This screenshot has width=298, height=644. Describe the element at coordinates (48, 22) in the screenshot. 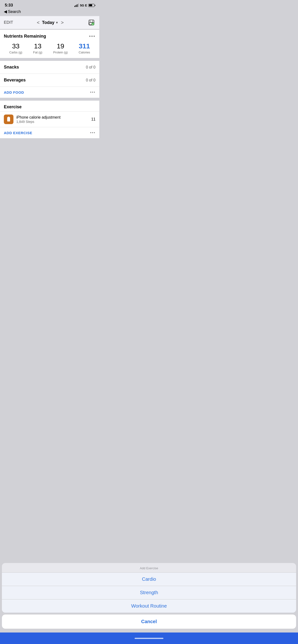

I see `today-label: Today` at that location.